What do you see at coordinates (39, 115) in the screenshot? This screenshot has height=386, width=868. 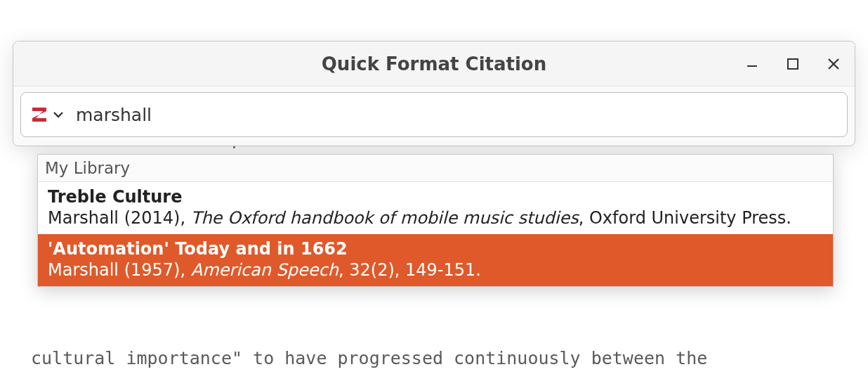 I see `zotero-icon` at bounding box center [39, 115].